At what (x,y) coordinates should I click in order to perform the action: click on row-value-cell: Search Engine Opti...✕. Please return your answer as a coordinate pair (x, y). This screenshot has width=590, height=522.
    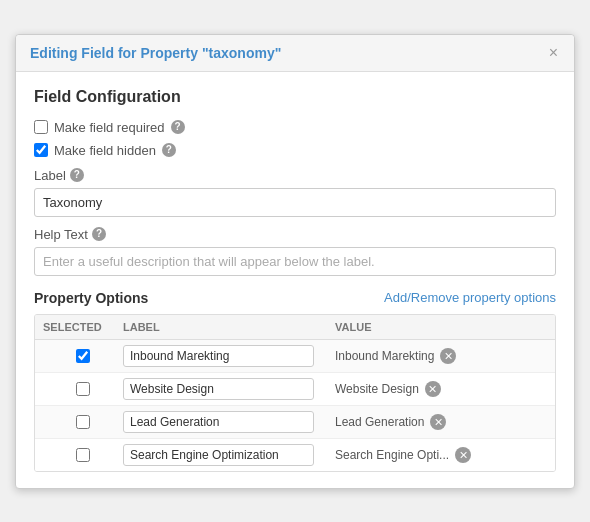
    Looking at the image, I should click on (441, 455).